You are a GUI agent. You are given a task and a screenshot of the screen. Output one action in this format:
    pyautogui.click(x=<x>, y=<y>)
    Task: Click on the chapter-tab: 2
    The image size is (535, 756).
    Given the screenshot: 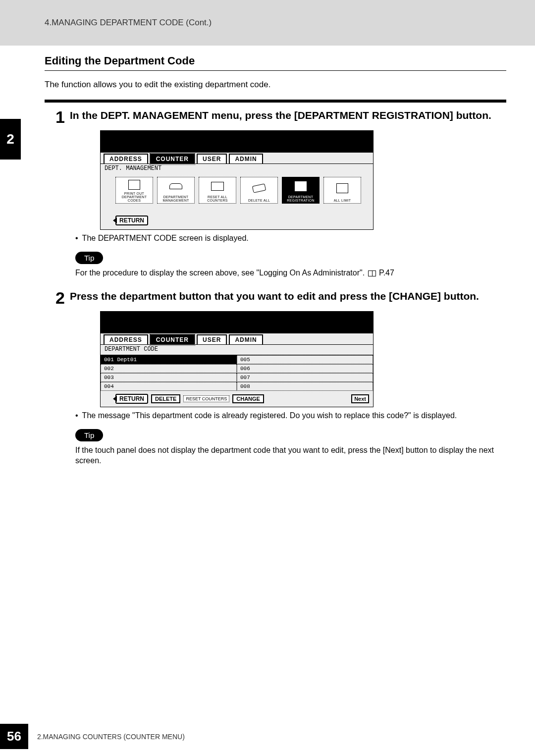 What is the action you would take?
    pyautogui.click(x=10, y=139)
    